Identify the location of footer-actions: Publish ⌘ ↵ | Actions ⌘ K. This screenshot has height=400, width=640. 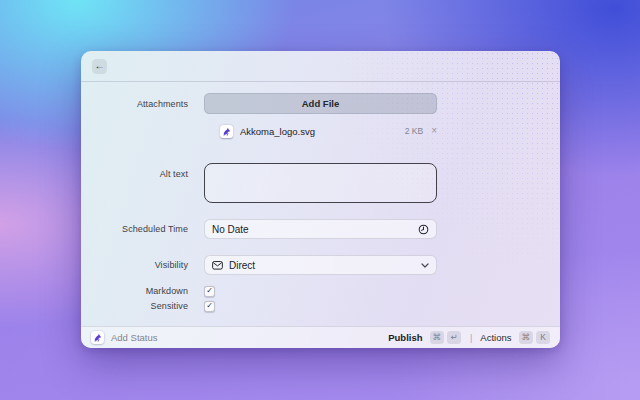
(469, 338).